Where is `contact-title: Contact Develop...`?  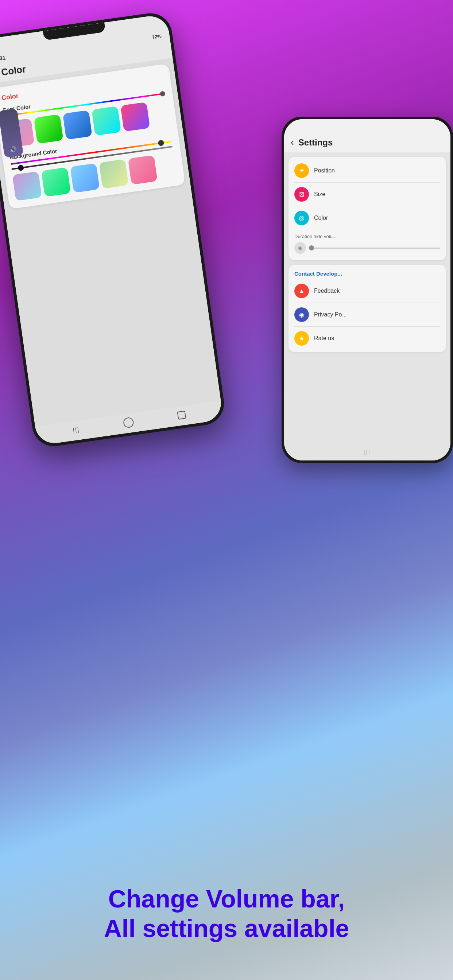 contact-title: Contact Develop... is located at coordinates (367, 273).